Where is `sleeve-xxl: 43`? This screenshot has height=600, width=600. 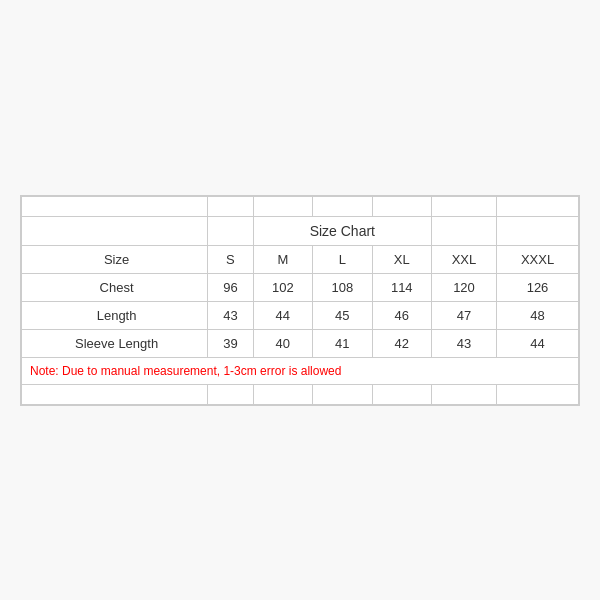 sleeve-xxl: 43 is located at coordinates (464, 343).